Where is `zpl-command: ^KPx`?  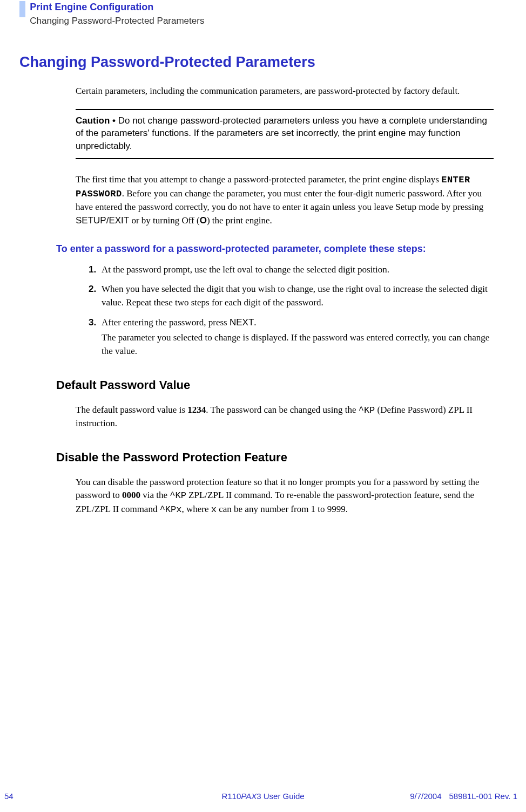 zpl-command: ^KPx is located at coordinates (171, 509).